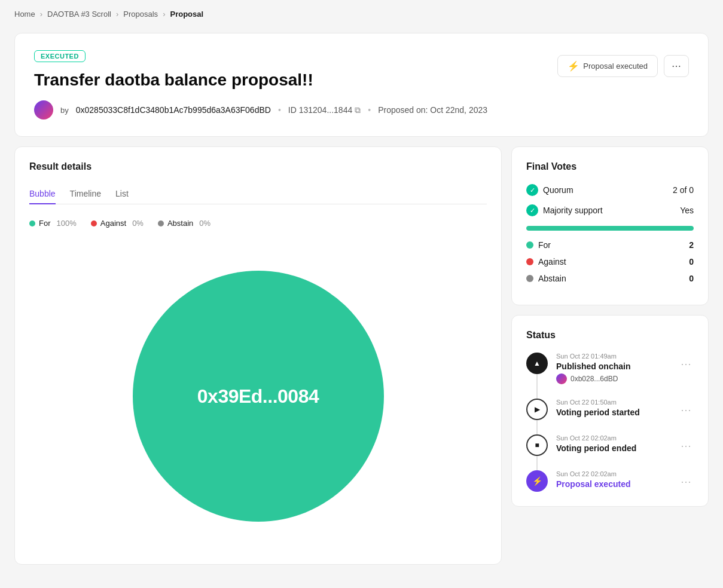  What do you see at coordinates (94, 223) in the screenshot?
I see `against-dot` at bounding box center [94, 223].